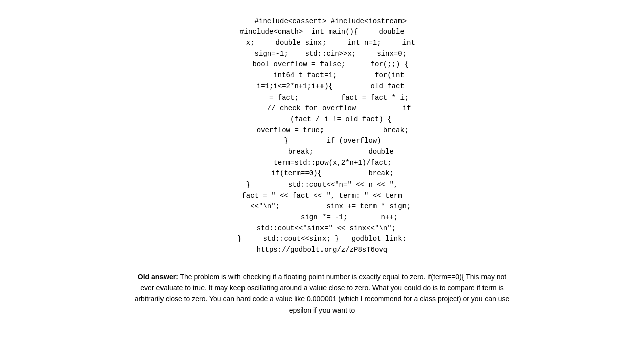 This screenshot has height=362, width=644. What do you see at coordinates (322, 294) in the screenshot?
I see `explanation-block: Old answer: The problem is with checking…` at bounding box center [322, 294].